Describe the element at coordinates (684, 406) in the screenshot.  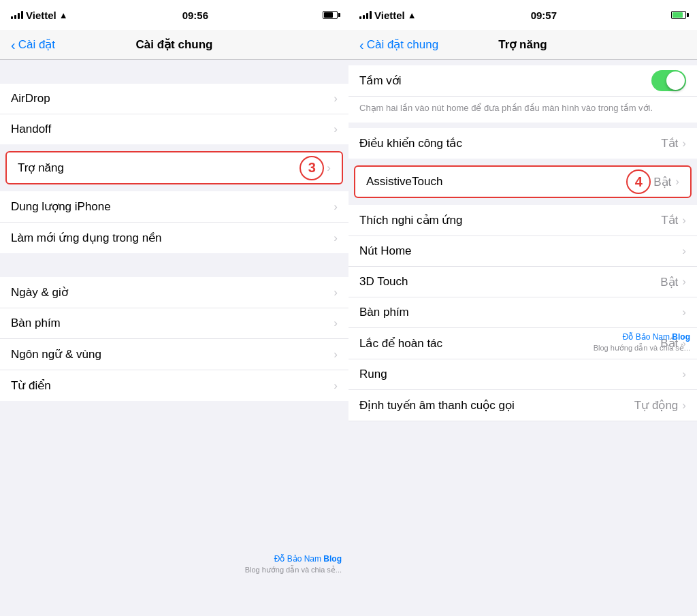
I see `dinh-tuyen-chevron-icon: ›` at that location.